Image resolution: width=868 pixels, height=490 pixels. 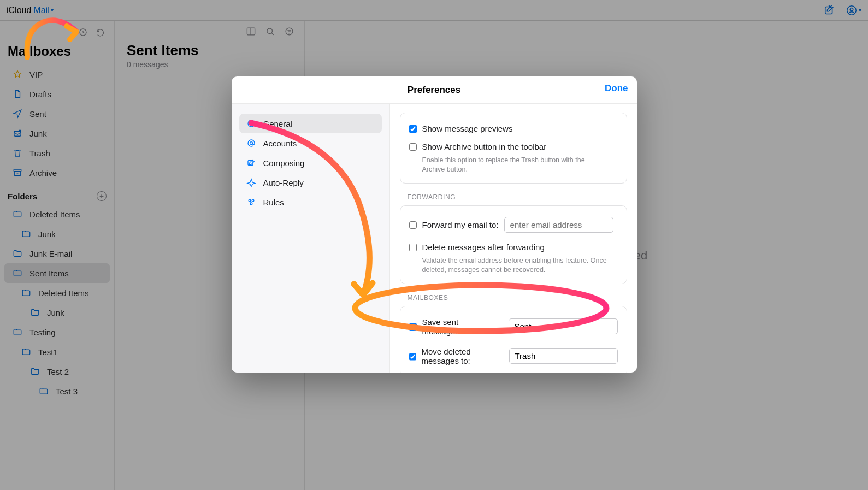 I want to click on checkbox-forward, so click(x=413, y=225).